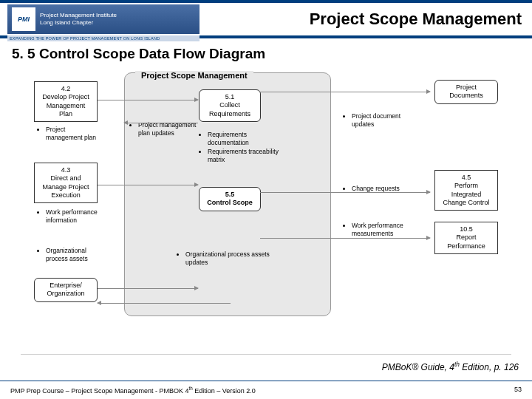  Describe the element at coordinates (103, 38) in the screenshot. I see `logo-tagline: EXPANDING THE POWER OF PROJECT MANAGEMEN…` at that location.